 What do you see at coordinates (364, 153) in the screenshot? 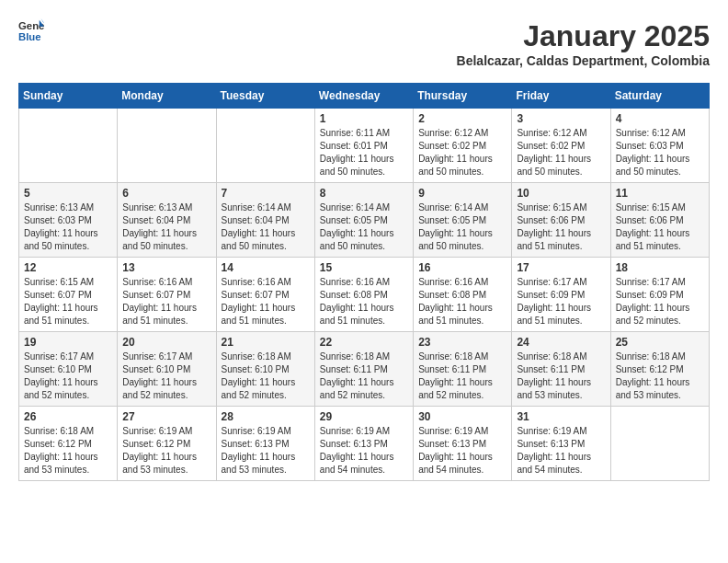
I see `day-info: Sunrise: 6:11 AM Sunset: 6:01 PM Dayligh…` at bounding box center [364, 153].